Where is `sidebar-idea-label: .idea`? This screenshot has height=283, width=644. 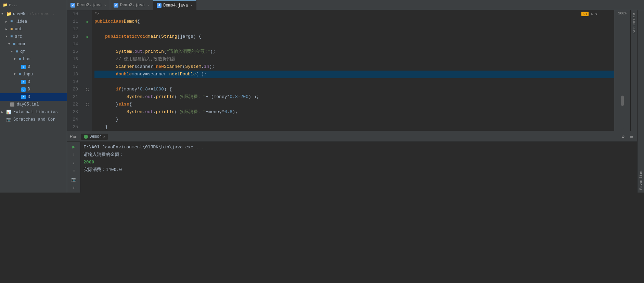 sidebar-idea-label: .idea is located at coordinates (21, 22).